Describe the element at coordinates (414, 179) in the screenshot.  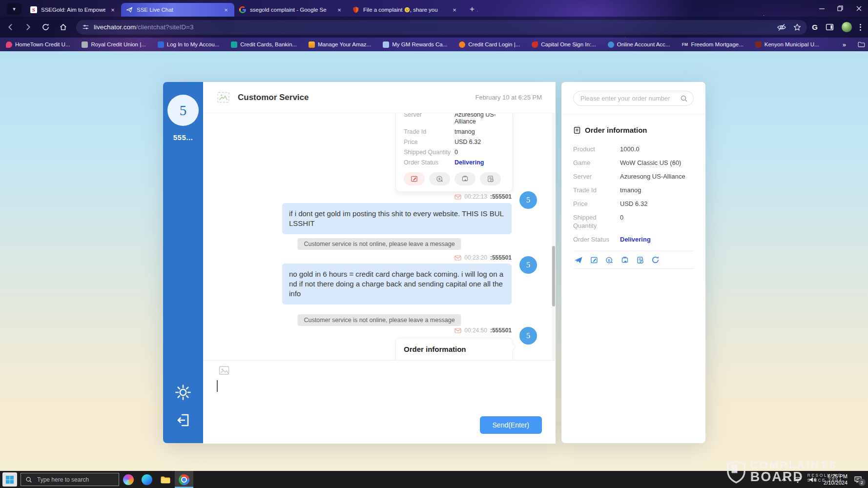
I see `edit-order-button` at that location.